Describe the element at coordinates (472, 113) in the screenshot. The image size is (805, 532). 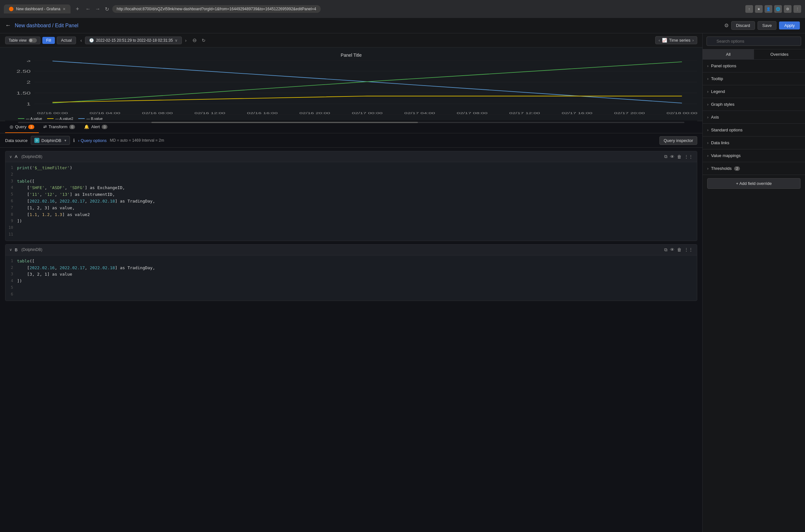
I see `svg-text: 02/17 08:00` at that location.